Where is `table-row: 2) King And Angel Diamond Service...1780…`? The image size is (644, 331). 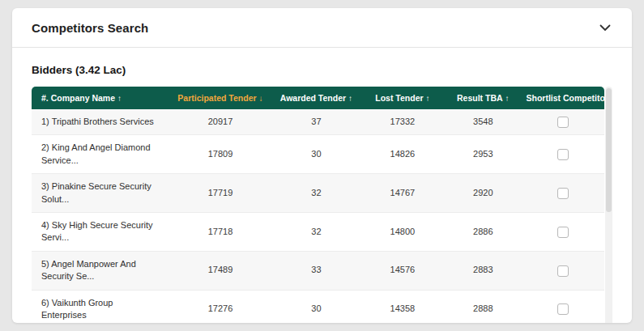 table-row: 2) King And Angel Diamond Service...1780… is located at coordinates (318, 155).